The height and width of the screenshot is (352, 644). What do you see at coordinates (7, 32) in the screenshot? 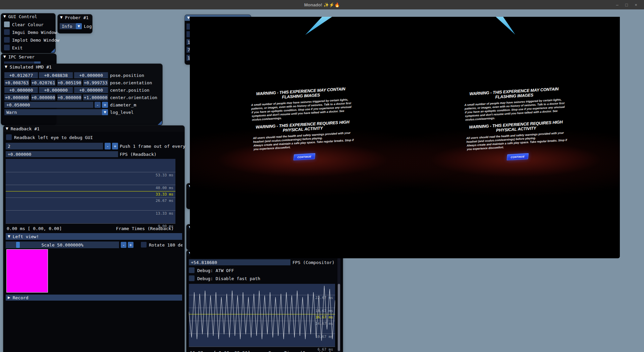
I see `imgui-demo-checkbox` at bounding box center [7, 32].